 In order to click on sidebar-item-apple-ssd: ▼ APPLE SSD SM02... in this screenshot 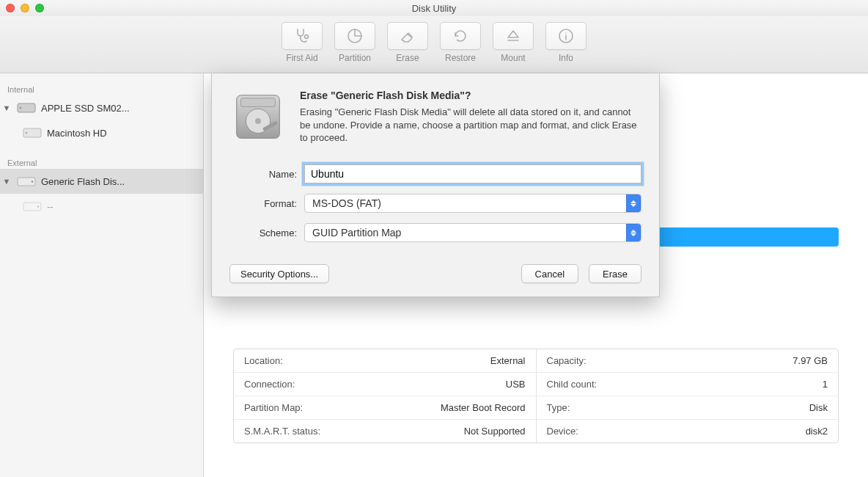, I will do `click(101, 108)`.